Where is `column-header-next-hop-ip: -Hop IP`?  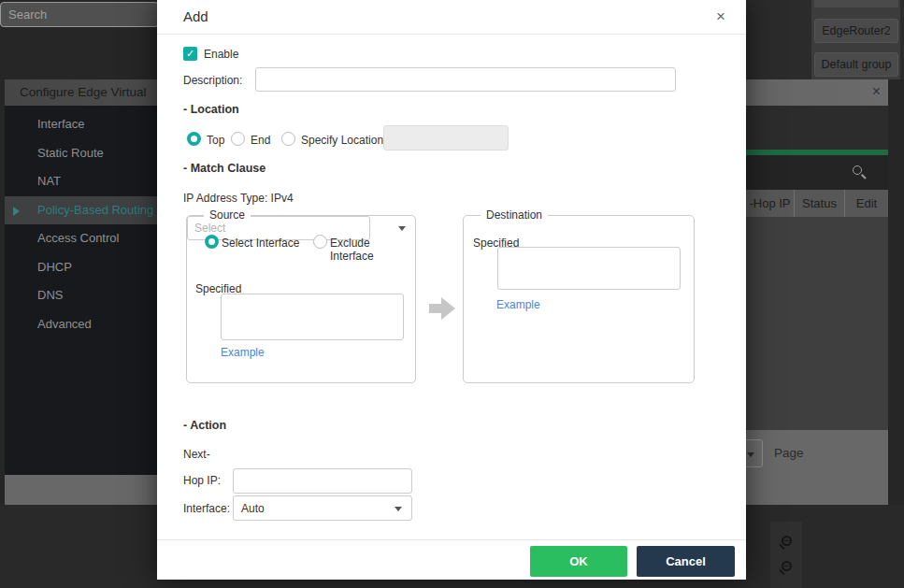 column-header-next-hop-ip: -Hop IP is located at coordinates (770, 204).